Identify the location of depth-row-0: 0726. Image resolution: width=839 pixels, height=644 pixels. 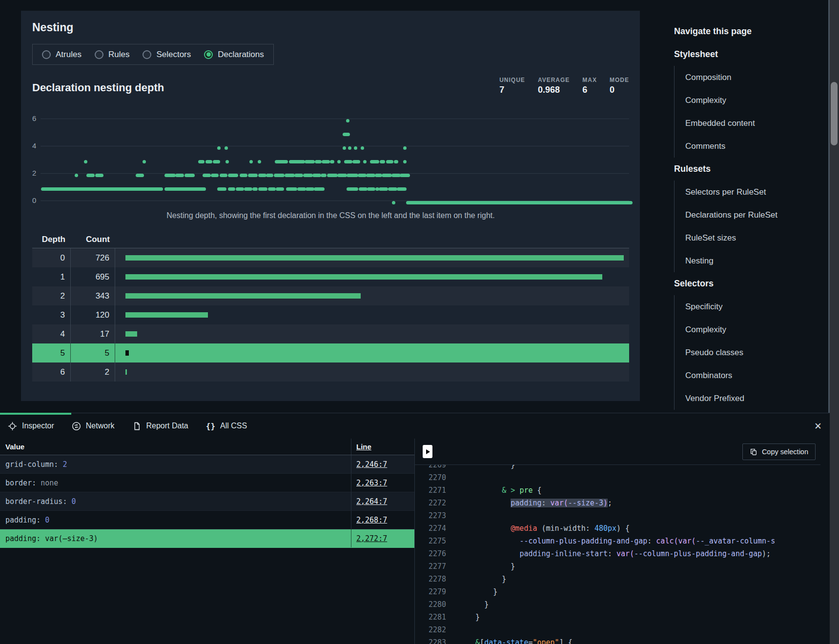
(331, 258).